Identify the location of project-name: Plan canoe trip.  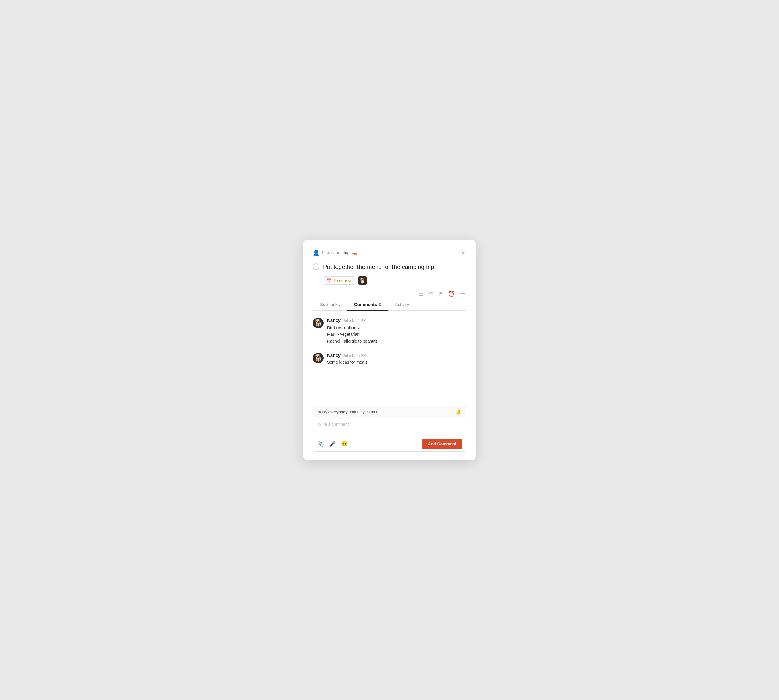
(335, 253).